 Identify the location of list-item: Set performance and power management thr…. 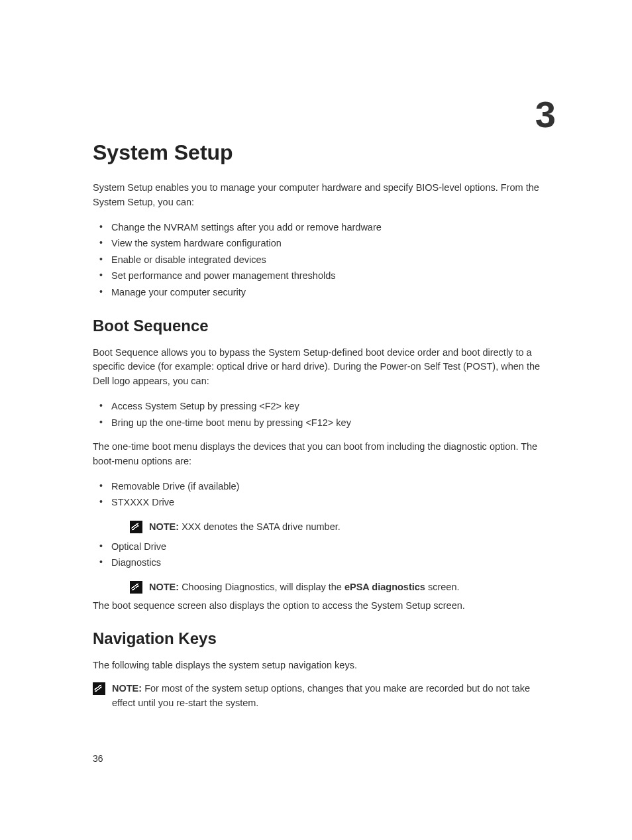
(325, 276).